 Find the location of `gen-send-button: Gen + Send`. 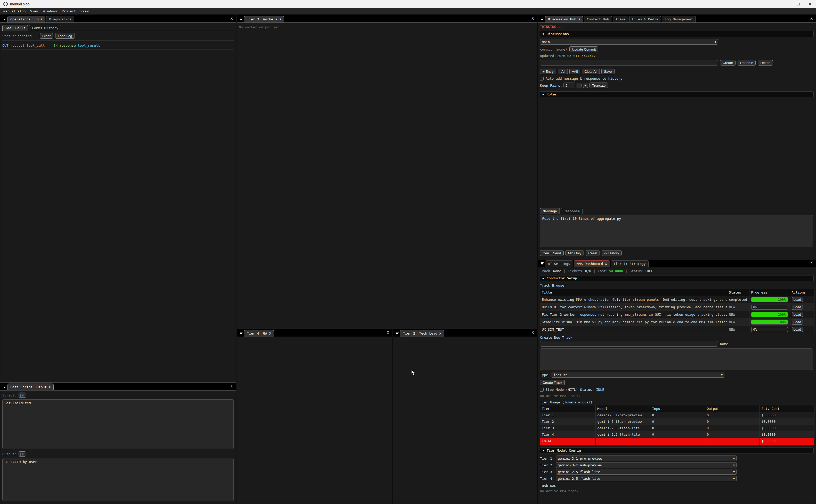

gen-send-button: Gen + Send is located at coordinates (552, 253).